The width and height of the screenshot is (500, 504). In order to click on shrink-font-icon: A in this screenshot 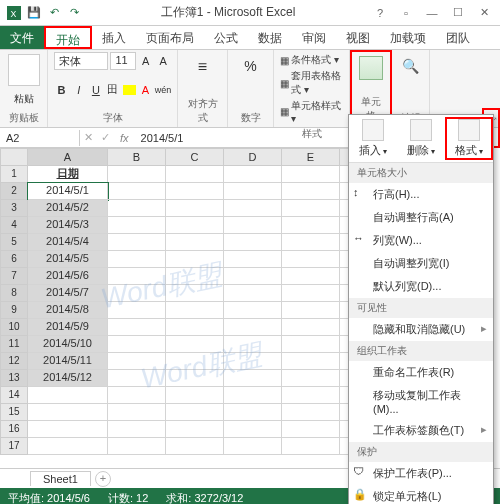, I will do `click(163, 61)`.